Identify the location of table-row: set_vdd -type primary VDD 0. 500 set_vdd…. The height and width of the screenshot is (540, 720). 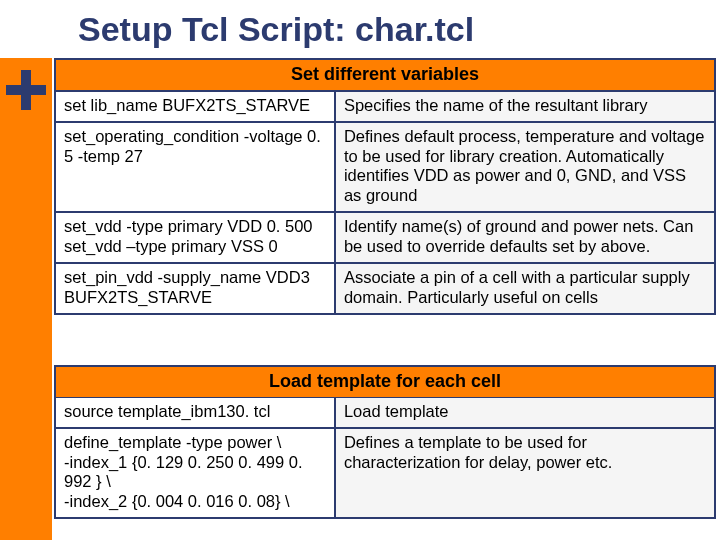
(385, 238).